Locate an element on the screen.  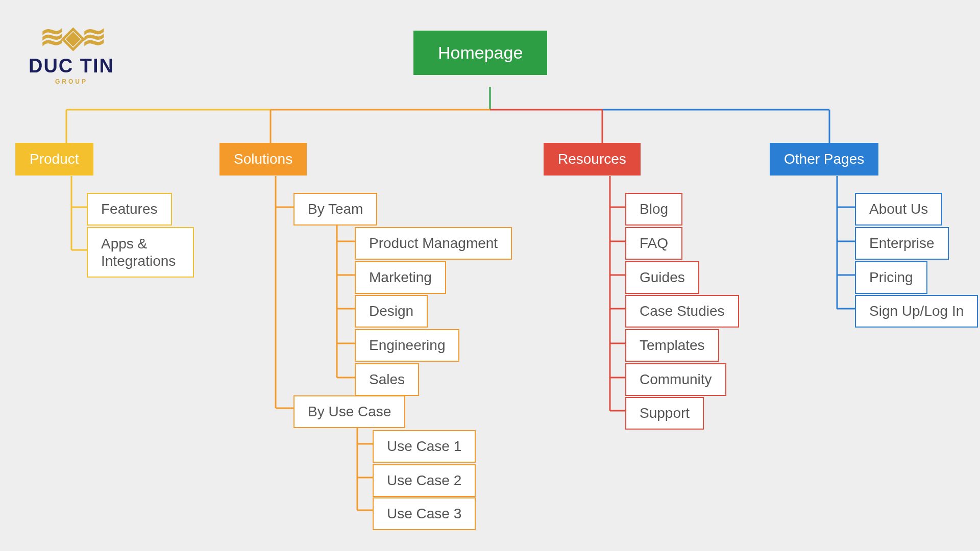
node-templates: Templates is located at coordinates (672, 345).